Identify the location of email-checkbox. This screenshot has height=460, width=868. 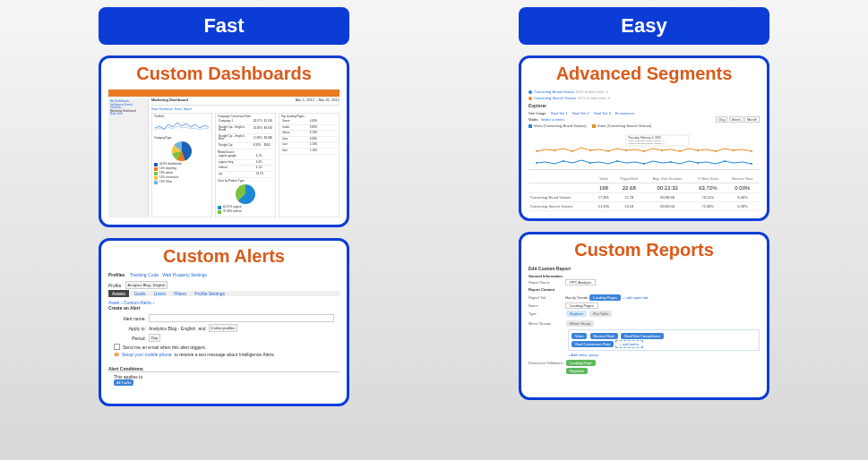
(116, 347).